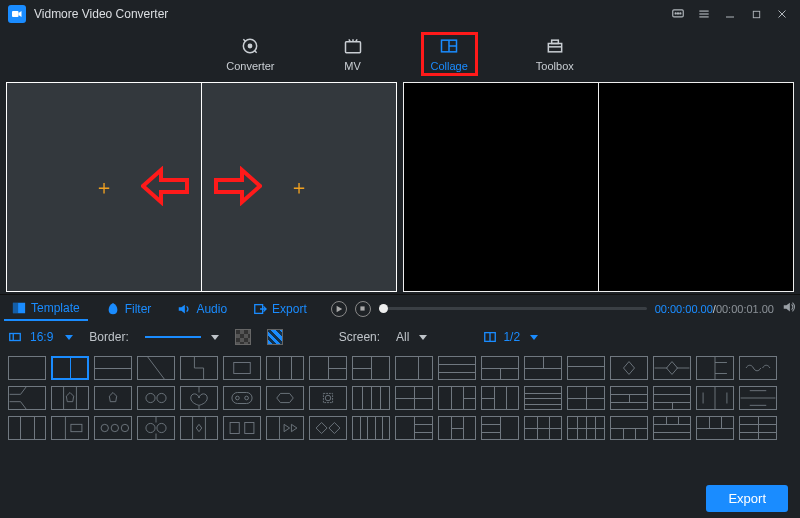  Describe the element at coordinates (129, 309) in the screenshot. I see `tab-filter: Filter` at that location.